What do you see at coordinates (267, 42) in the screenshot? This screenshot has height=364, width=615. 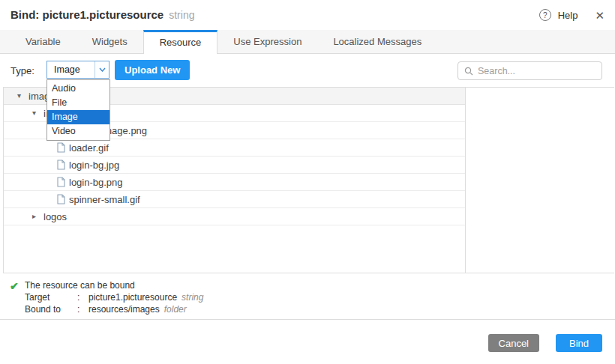 I see `tab-use-expression: Use Expression` at bounding box center [267, 42].